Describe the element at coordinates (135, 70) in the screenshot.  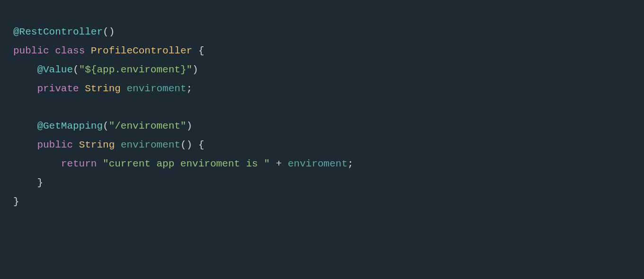
I see `string-literal: "${app.enviroment}"` at that location.